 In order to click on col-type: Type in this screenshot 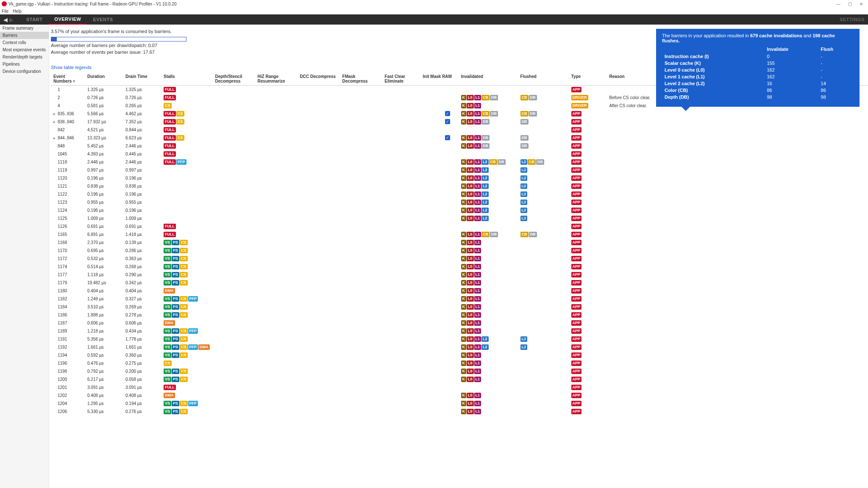, I will do `click(588, 79)`.